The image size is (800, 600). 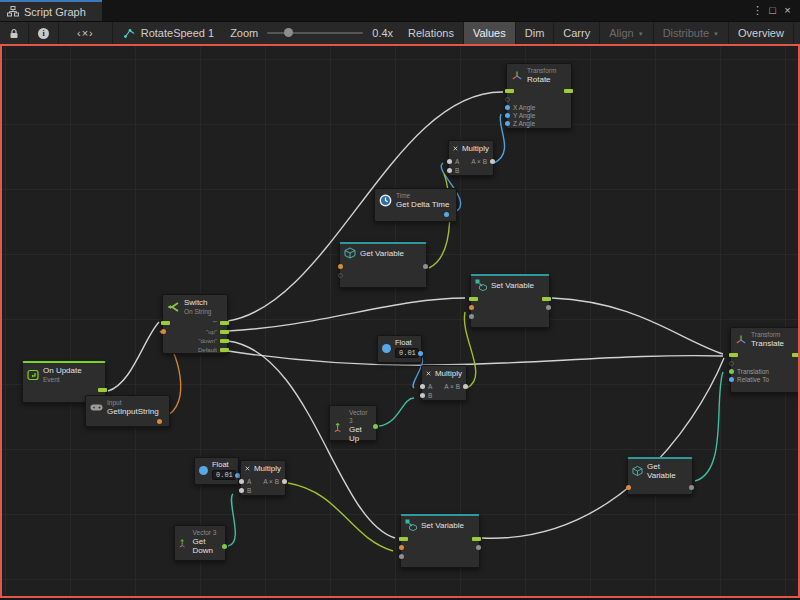 What do you see at coordinates (195, 324) in the screenshot?
I see `node-switch-on-string: Switch On String "" "up" "down" Default` at bounding box center [195, 324].